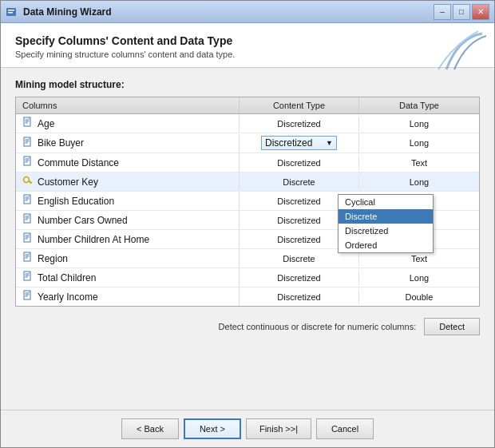  What do you see at coordinates (228, 12) in the screenshot?
I see `window-title: Data Mining Wizard` at bounding box center [228, 12].